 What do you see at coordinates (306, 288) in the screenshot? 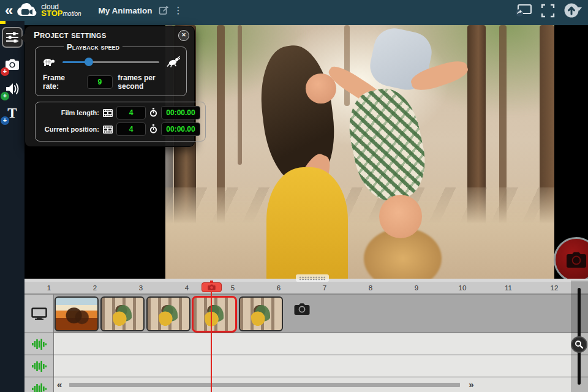
I see `timeline-ruler: 1 2 3 4 5 6 7 8 9 10 11 12` at bounding box center [306, 288].